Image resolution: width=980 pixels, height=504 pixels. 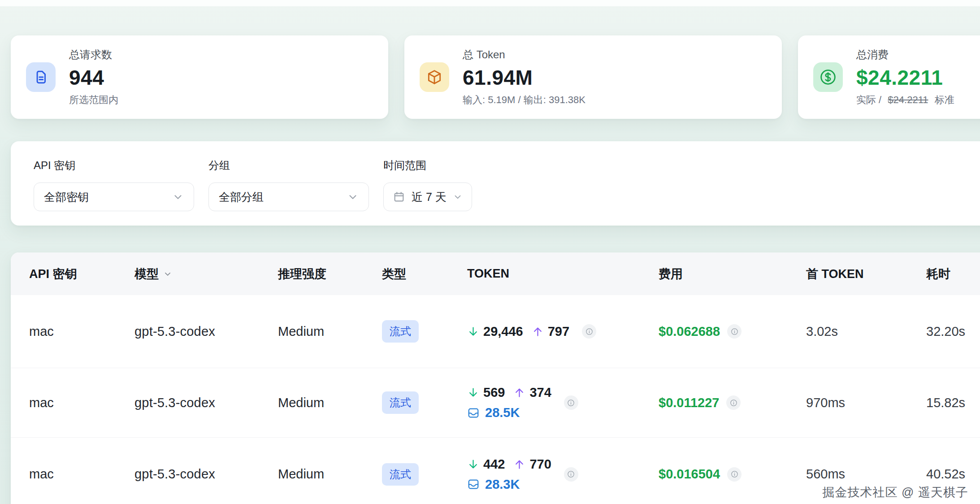 I want to click on cube-icon, so click(x=434, y=77).